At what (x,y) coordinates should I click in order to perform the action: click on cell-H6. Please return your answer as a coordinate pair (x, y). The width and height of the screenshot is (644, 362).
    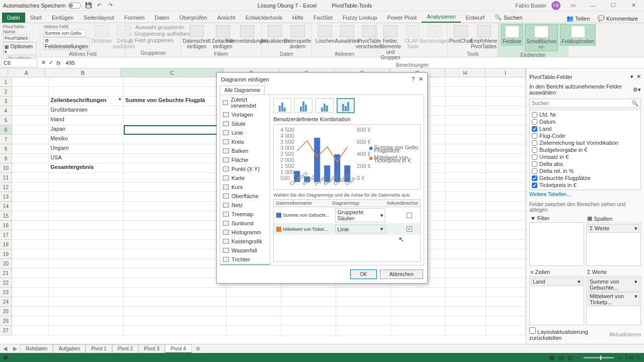
    Looking at the image, I should click on (466, 130).